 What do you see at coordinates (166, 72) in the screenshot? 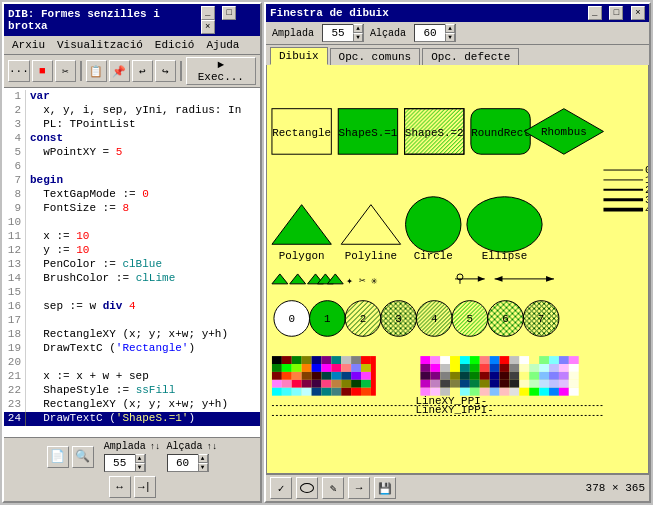
I see `redo-icon: ↪` at bounding box center [166, 72].